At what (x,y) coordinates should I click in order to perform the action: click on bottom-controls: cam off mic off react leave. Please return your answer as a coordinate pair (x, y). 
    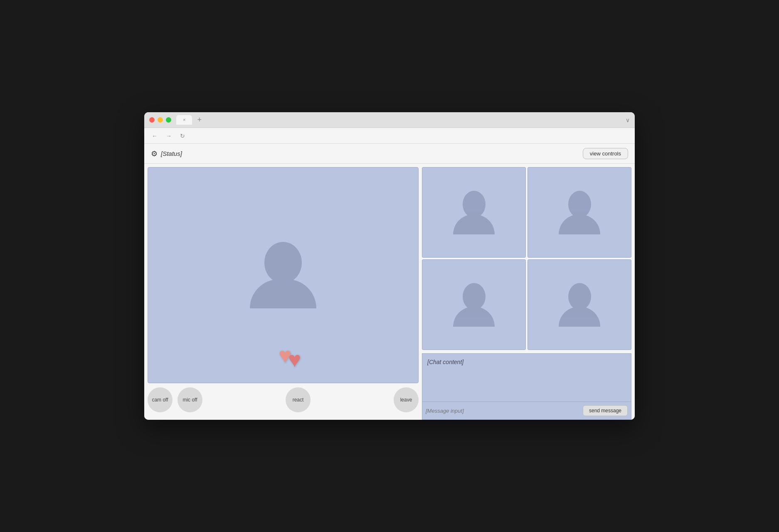
    Looking at the image, I should click on (283, 401).